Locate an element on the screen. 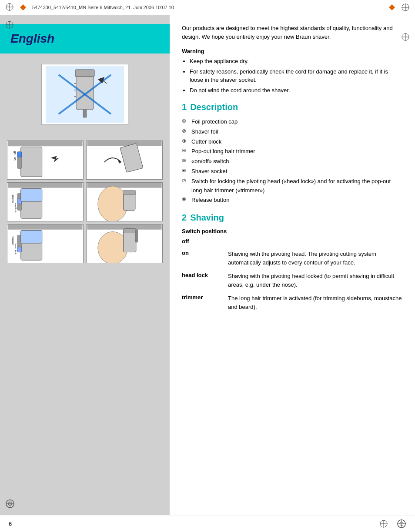 The height and width of the screenshot is (532, 415). shaver-top-image is located at coordinates (85, 94).